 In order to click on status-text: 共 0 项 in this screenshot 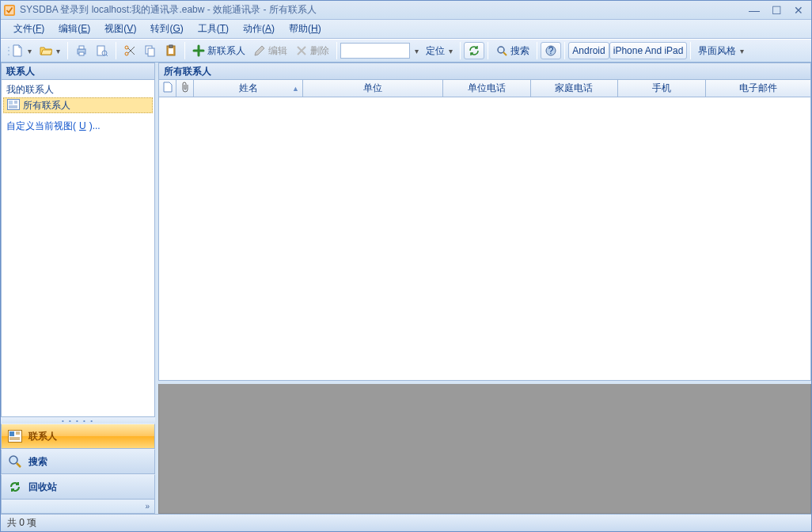, I will do `click(22, 522)`.